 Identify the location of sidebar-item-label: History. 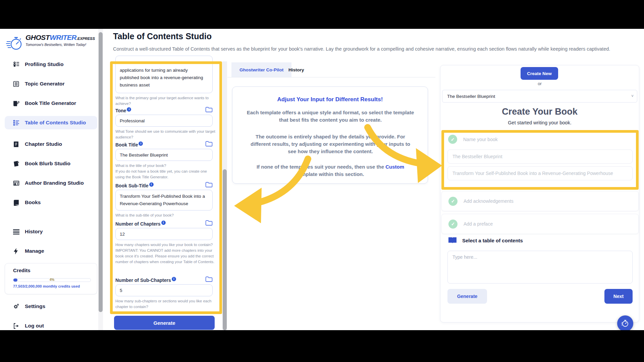
(34, 232).